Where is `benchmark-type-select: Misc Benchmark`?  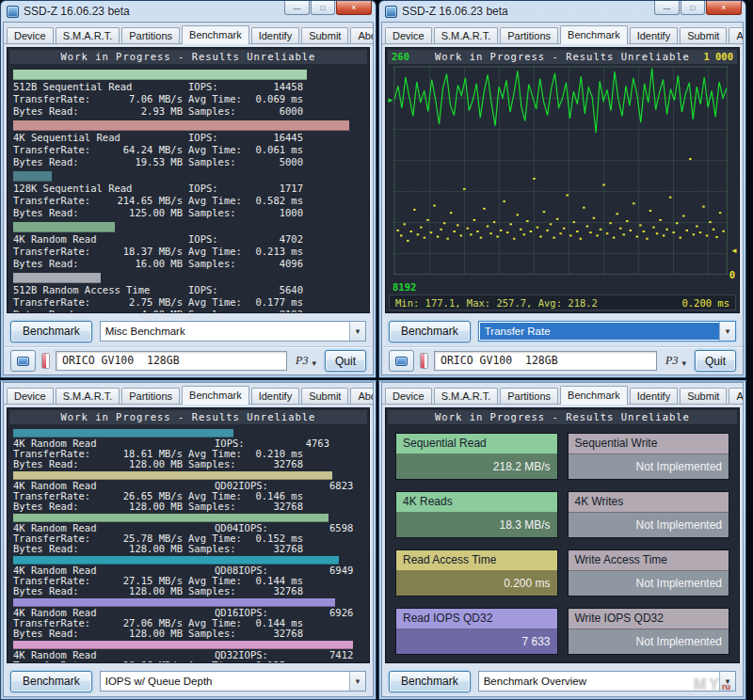
benchmark-type-select: Misc Benchmark is located at coordinates (233, 331).